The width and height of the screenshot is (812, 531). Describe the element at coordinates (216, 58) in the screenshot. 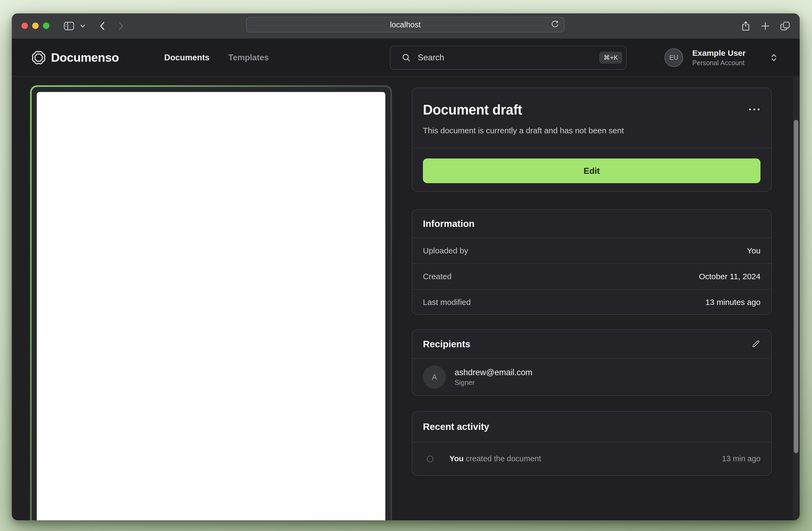

I see `main-nav: Documents Templates` at that location.